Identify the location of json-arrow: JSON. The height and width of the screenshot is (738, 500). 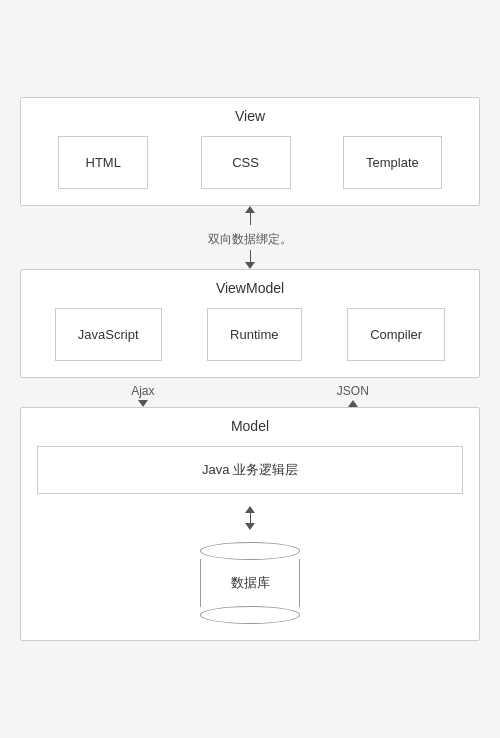
(353, 392).